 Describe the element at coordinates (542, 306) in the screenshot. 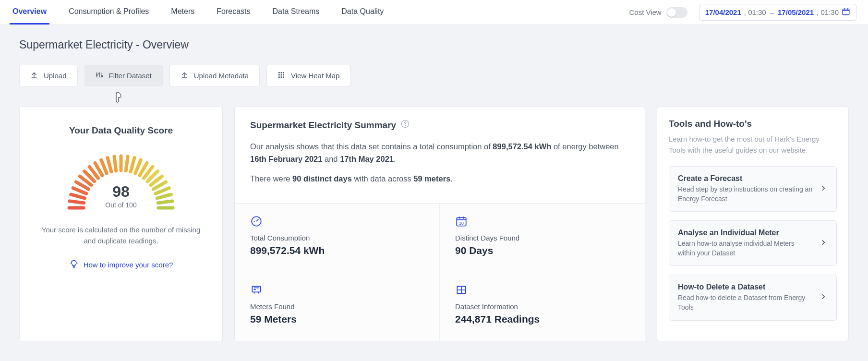

I see `stat-readings: Dataset Information 244,871 Readings` at that location.